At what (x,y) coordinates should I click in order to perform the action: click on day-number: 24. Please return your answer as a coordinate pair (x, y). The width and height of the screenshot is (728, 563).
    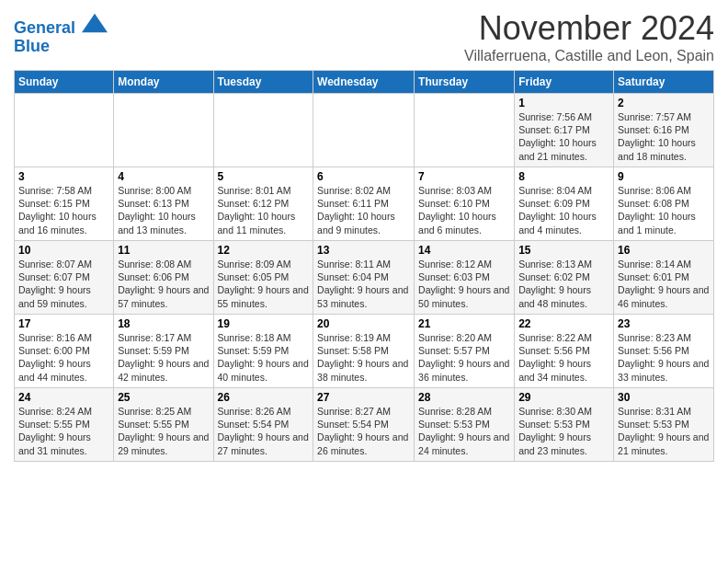
    Looking at the image, I should click on (64, 397).